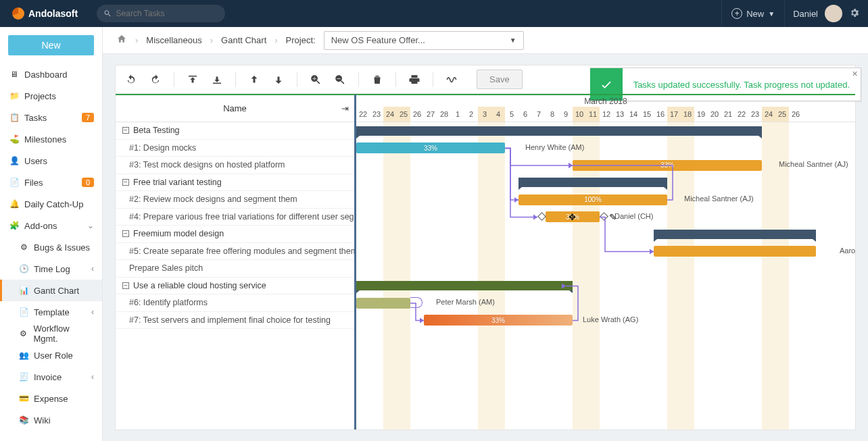 This screenshot has height=441, width=868. Describe the element at coordinates (235, 303) in the screenshot. I see `task-row: #6: Identify platforms` at that location.